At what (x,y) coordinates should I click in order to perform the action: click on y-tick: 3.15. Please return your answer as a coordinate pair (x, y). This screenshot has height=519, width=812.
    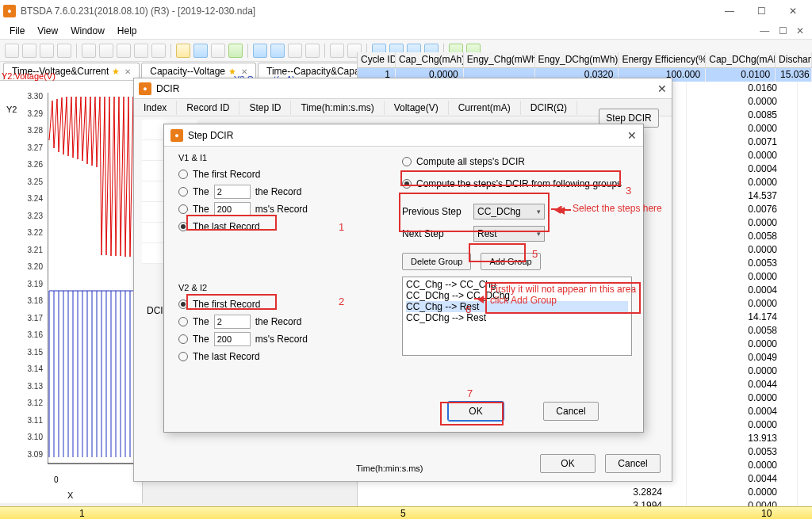
    Looking at the image, I should click on (33, 352).